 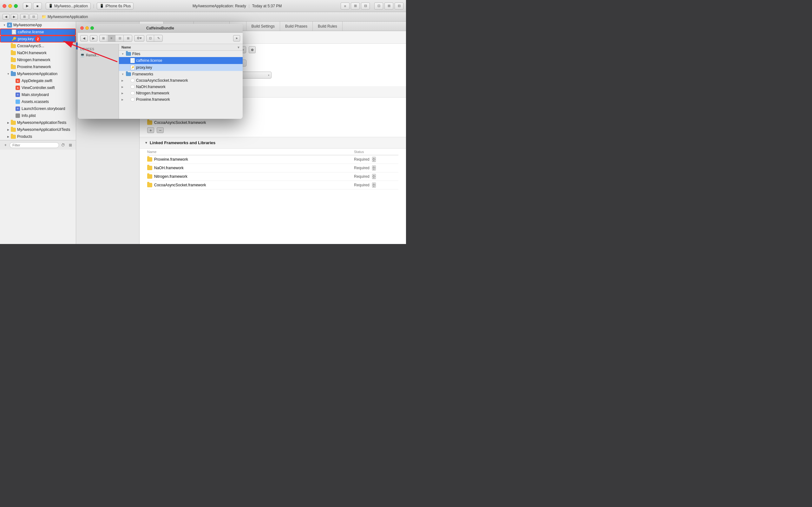 What do you see at coordinates (136, 54) in the screenshot?
I see `files-folder-label: Files` at bounding box center [136, 54].